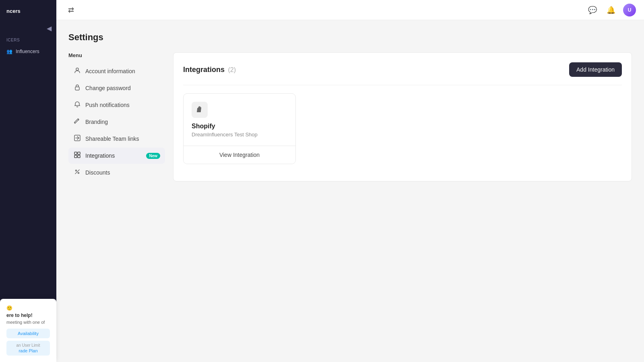 The image size is (644, 362). Describe the element at coordinates (592, 10) in the screenshot. I see `chat-icon: 💬` at that location.